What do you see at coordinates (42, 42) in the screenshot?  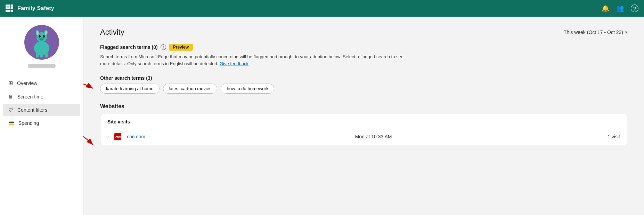 I see `avatar` at bounding box center [42, 42].